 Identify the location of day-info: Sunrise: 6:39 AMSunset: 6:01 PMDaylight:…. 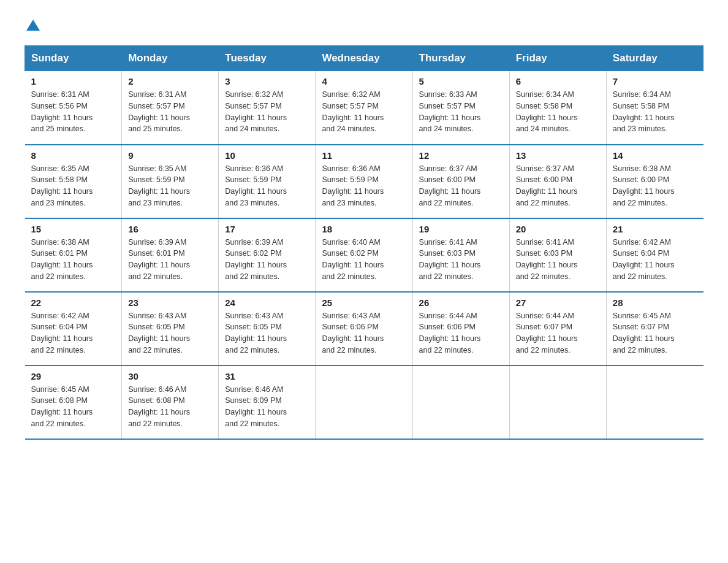
(170, 260).